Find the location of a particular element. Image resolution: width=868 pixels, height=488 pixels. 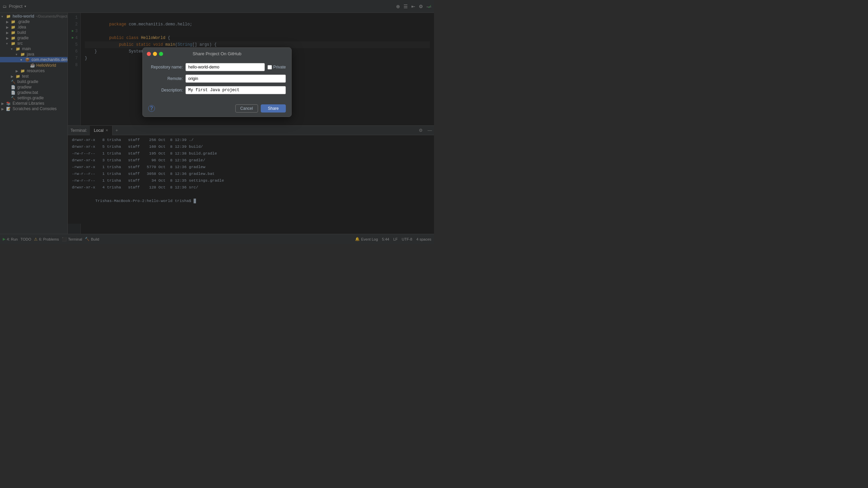

modal-footer: ? Cancel Share is located at coordinates (217, 109).